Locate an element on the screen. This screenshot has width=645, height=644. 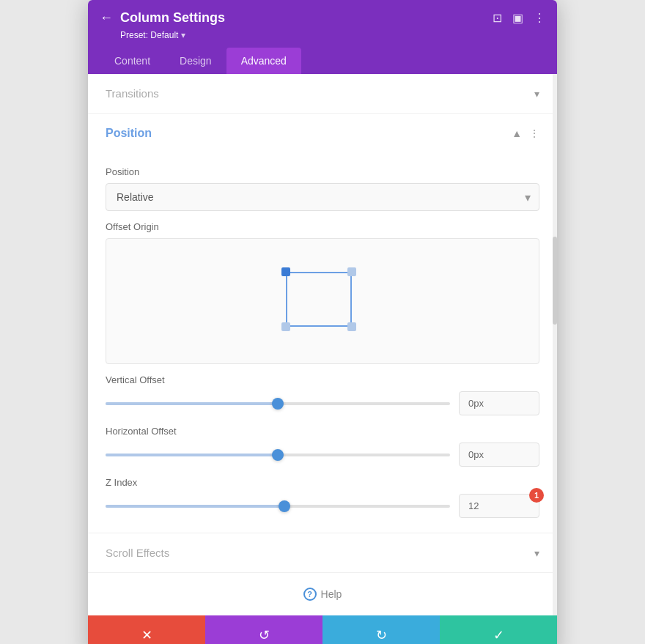
origin-dot-bottom-left is located at coordinates (286, 327).